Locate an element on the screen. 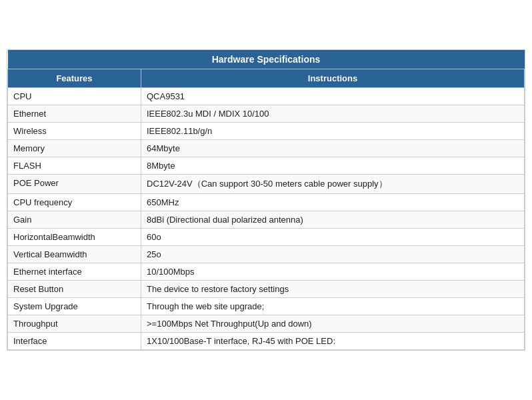 The height and width of the screenshot is (400, 532). feature-cell: HorizontalBeamwidth is located at coordinates (75, 237).